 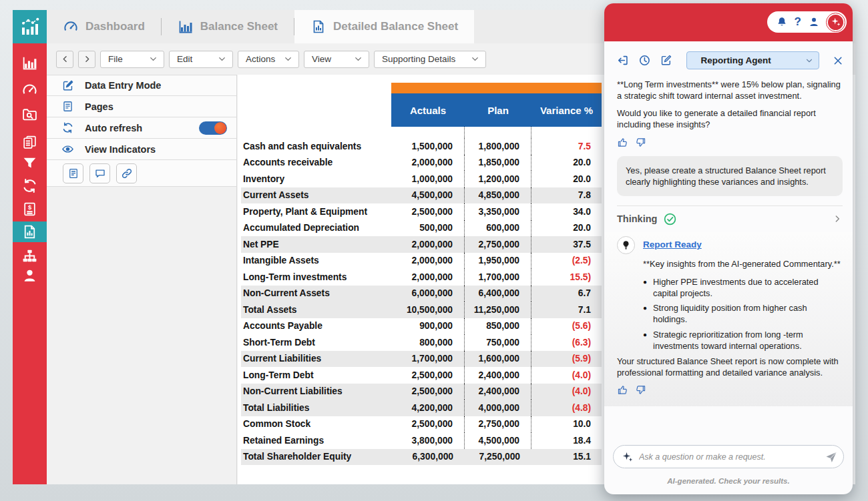 What do you see at coordinates (428, 110) in the screenshot?
I see `column-header-actuals: Actuals` at bounding box center [428, 110].